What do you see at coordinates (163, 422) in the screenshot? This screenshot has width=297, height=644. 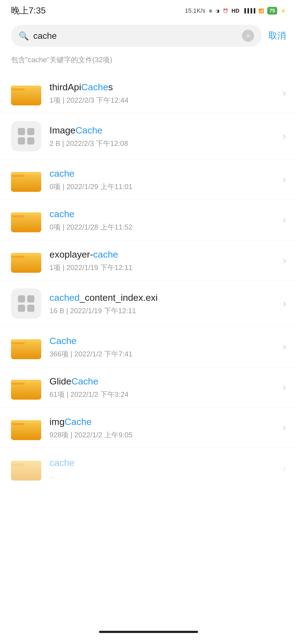 I see `file-name: imgCache` at bounding box center [163, 422].